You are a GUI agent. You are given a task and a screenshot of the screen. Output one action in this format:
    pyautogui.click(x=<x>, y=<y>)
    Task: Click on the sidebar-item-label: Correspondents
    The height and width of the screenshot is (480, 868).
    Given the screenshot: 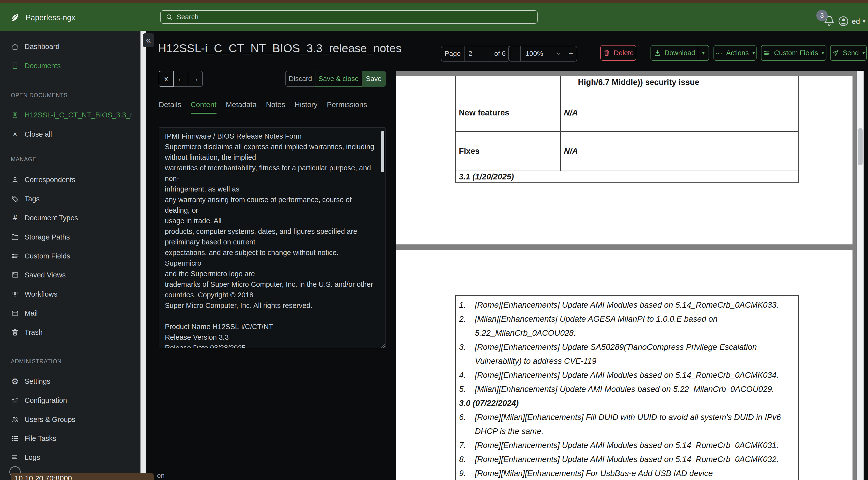 What is the action you would take?
    pyautogui.click(x=50, y=180)
    